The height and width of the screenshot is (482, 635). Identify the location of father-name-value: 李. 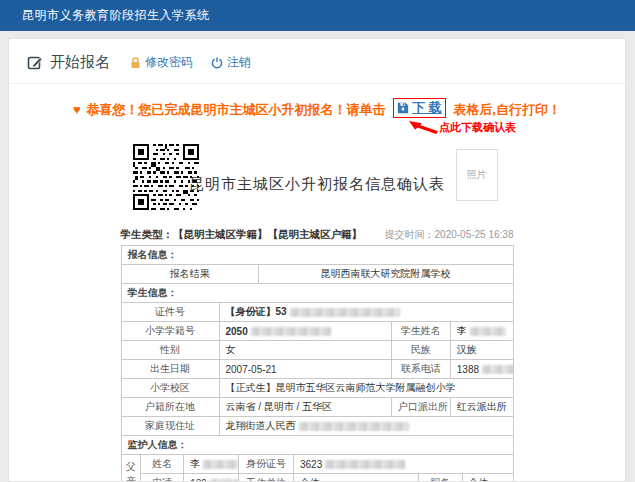
(212, 464).